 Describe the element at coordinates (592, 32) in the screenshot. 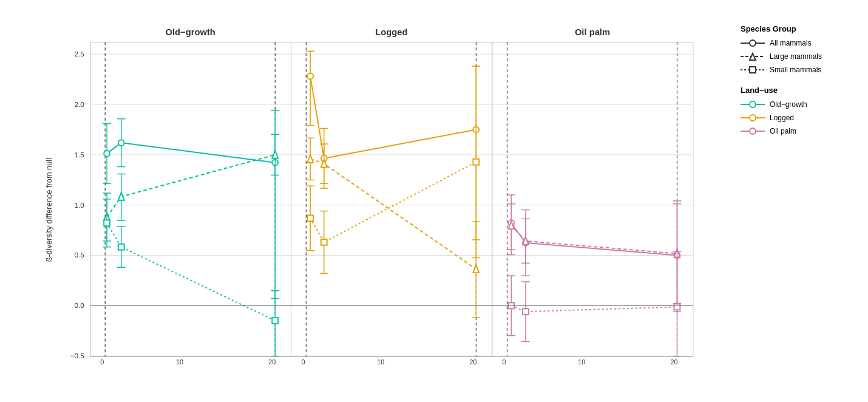

I see `svg-text: Oil palm` at that location.